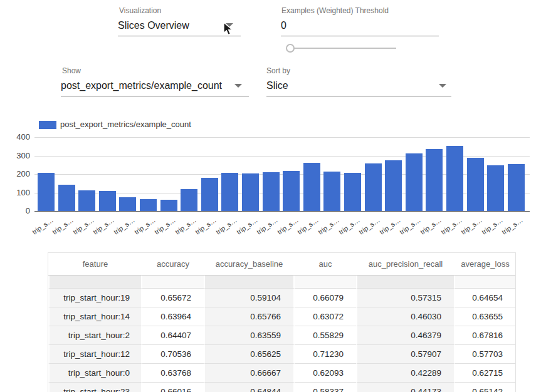 This screenshot has width=541, height=392. What do you see at coordinates (325, 317) in the screenshot?
I see `metric-cell-auc: 0.63072` at bounding box center [325, 317].